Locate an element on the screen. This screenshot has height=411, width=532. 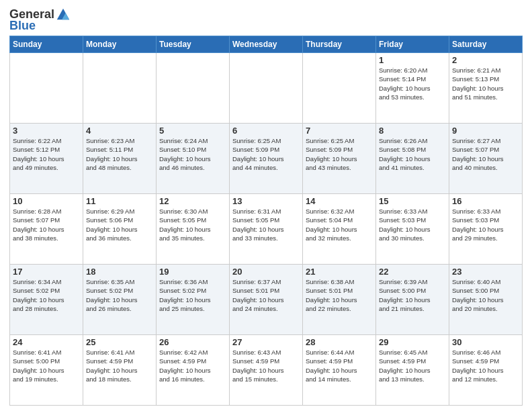
weekday-header-tuesday: Tuesday is located at coordinates (193, 44).